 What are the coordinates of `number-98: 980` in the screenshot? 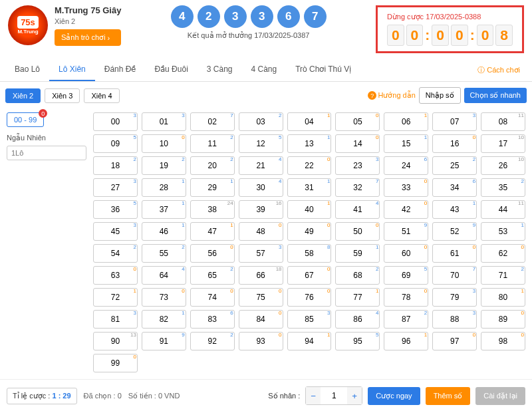 It's located at (503, 341).